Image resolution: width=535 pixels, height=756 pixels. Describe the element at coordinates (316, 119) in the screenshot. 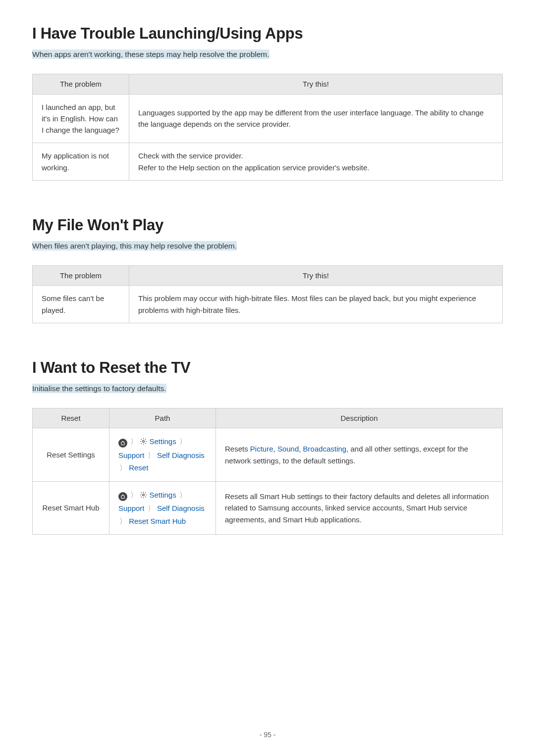

I see `cell-try: Languages supported by the app may be di…` at that location.